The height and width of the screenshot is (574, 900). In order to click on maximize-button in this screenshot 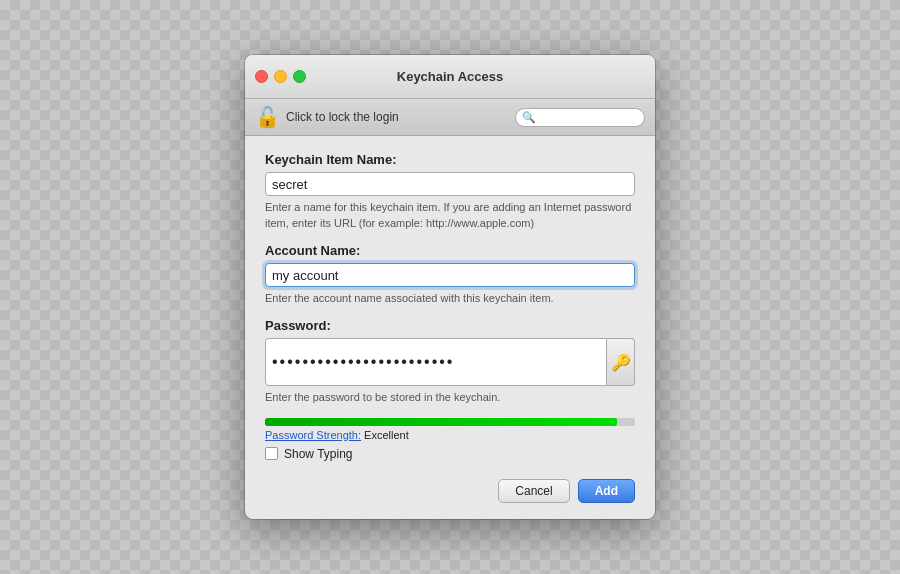, I will do `click(300, 76)`.